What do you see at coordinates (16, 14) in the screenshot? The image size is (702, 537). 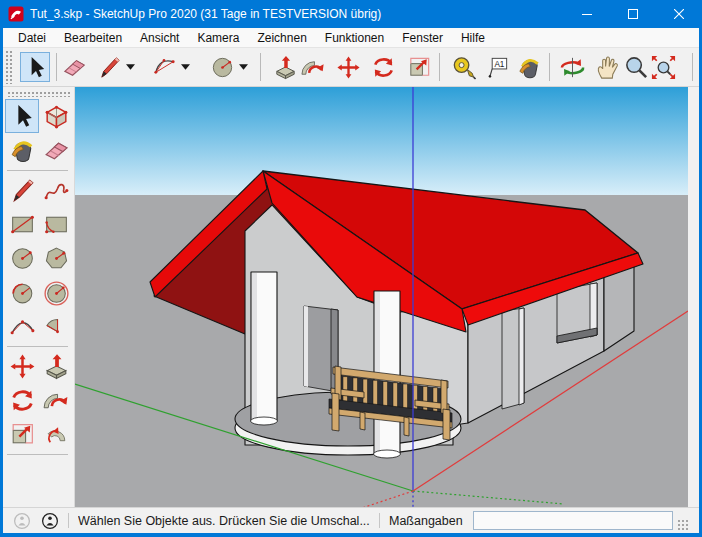 I see `sketchup-logo-icon` at bounding box center [16, 14].